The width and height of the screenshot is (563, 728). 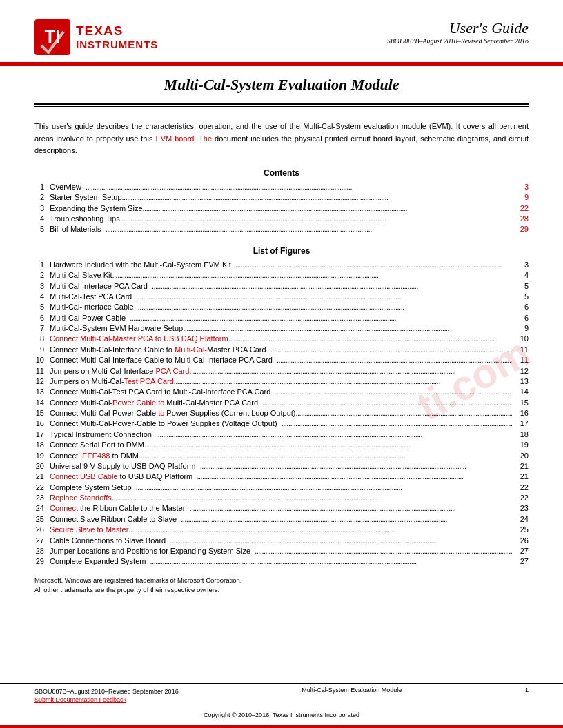 What do you see at coordinates (282, 371) in the screenshot?
I see `fig-row: 11 Jumpers on Multi-Cal-Interface PCA Ca…` at bounding box center [282, 371].